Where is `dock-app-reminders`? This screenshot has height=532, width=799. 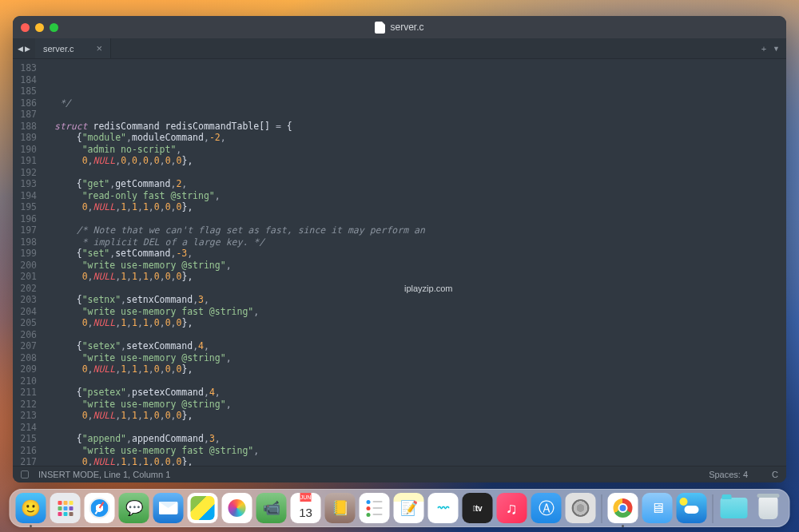 dock-app-reminders is located at coordinates (375, 508).